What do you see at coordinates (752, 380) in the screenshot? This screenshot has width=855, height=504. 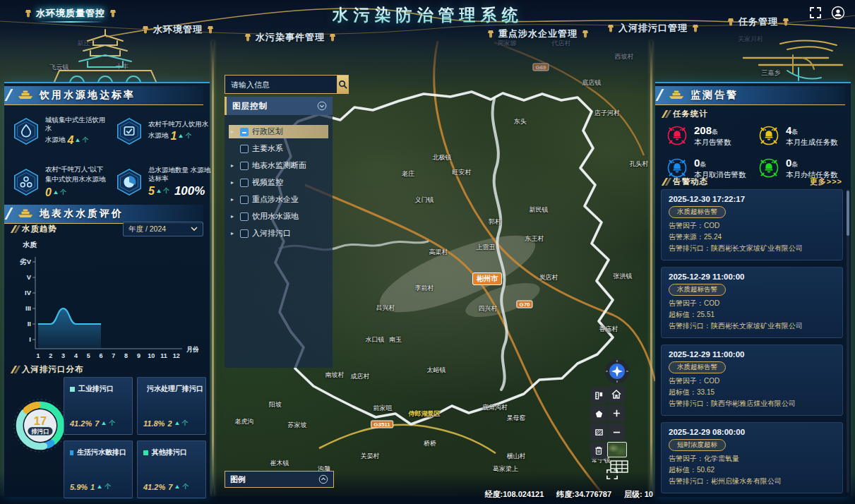 I see `alert-card: 2025-12-29 11:00:00水质超标告警告警因子：COD超标值：33.…` at bounding box center [752, 380].